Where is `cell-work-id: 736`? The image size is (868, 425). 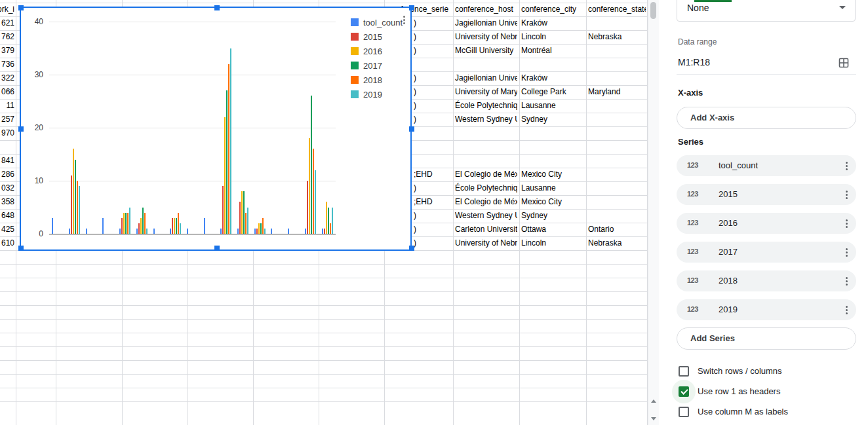
cell-work-id: 736 is located at coordinates (7, 64).